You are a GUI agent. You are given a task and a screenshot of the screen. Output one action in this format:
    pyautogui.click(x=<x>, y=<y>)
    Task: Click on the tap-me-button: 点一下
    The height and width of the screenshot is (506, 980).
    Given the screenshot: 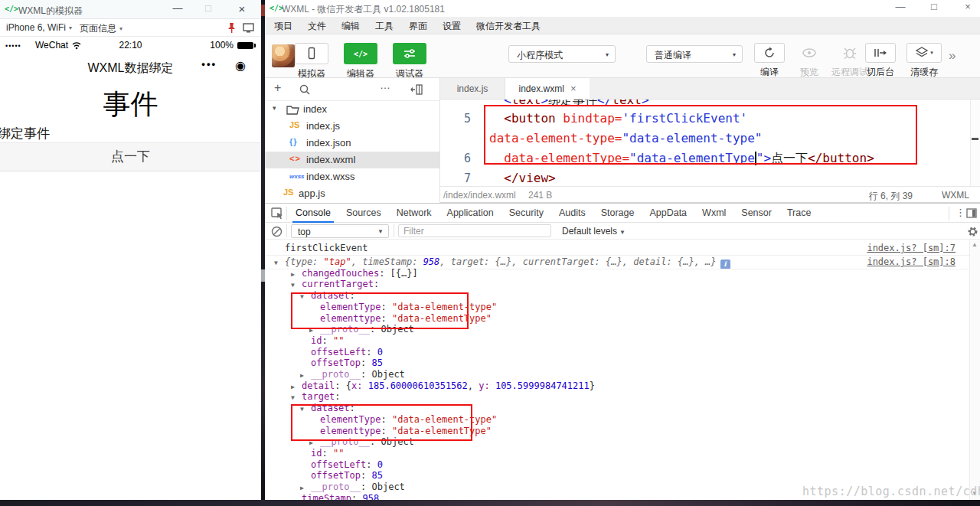 What is the action you would take?
    pyautogui.click(x=130, y=157)
    